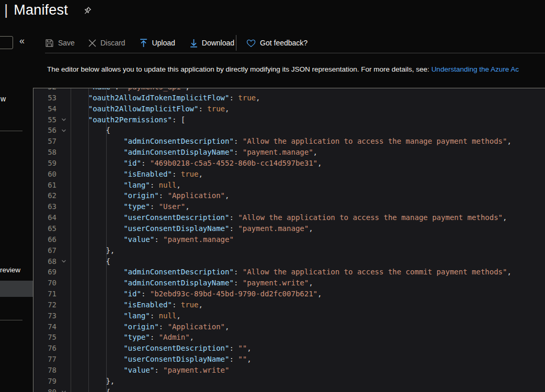 The image size is (545, 392). I want to click on code-line: 73 "lang": null,, so click(289, 316).